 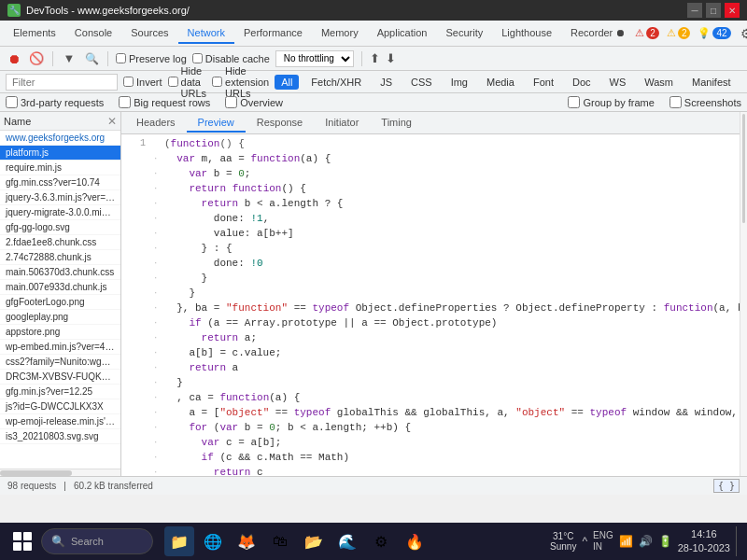 I want to click on list-item: main.007e933d.chunk.js, so click(x=60, y=287).